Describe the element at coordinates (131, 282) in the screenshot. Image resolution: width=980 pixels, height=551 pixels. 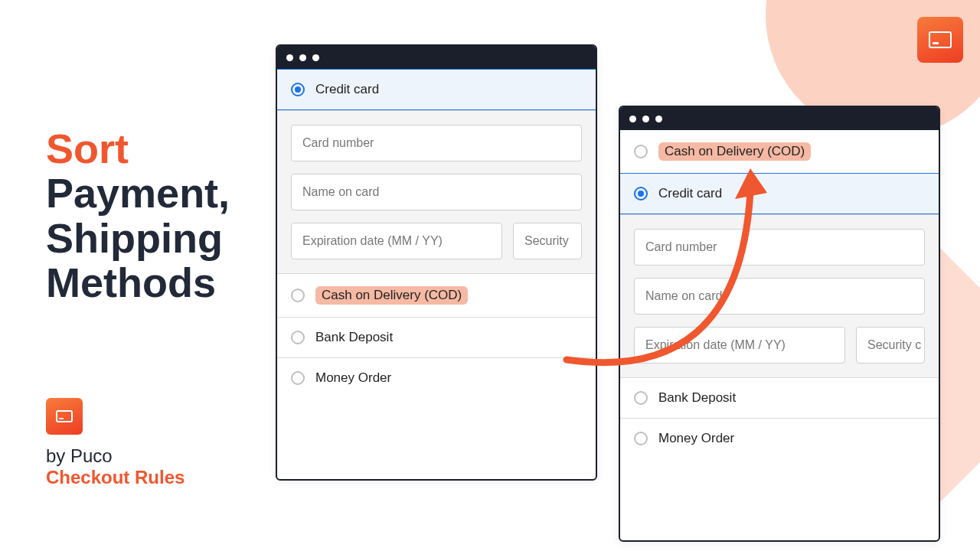
I see `headline-line4: Methods` at that location.